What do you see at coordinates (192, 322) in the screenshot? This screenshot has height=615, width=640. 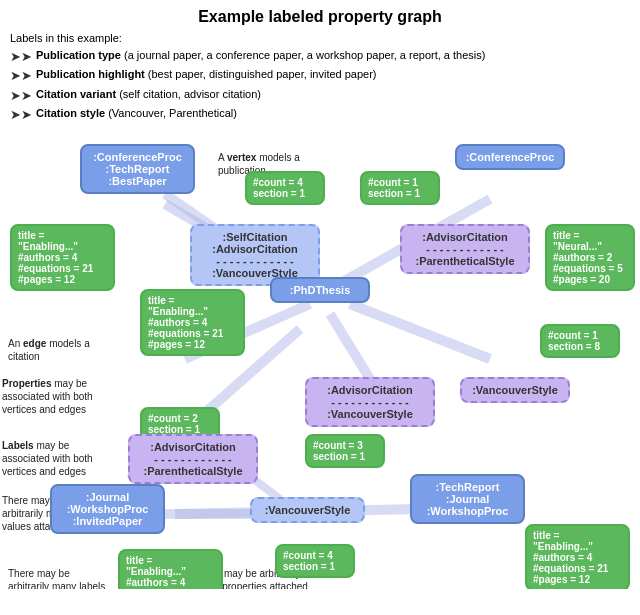 I see `node-green5: title = "Enabling..."#authors = 4#equati…` at bounding box center [192, 322].